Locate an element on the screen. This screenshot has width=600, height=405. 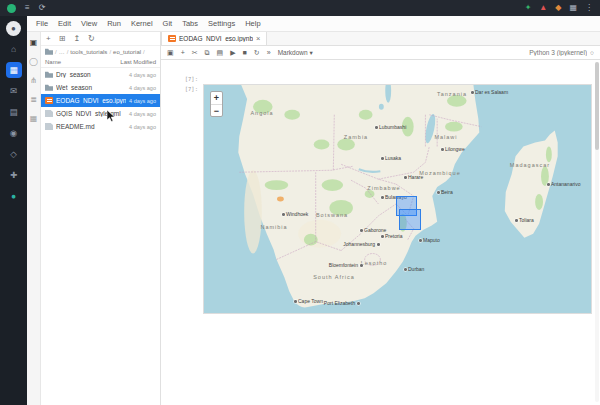
taskbar-item-7: ✚ is located at coordinates (14, 175).